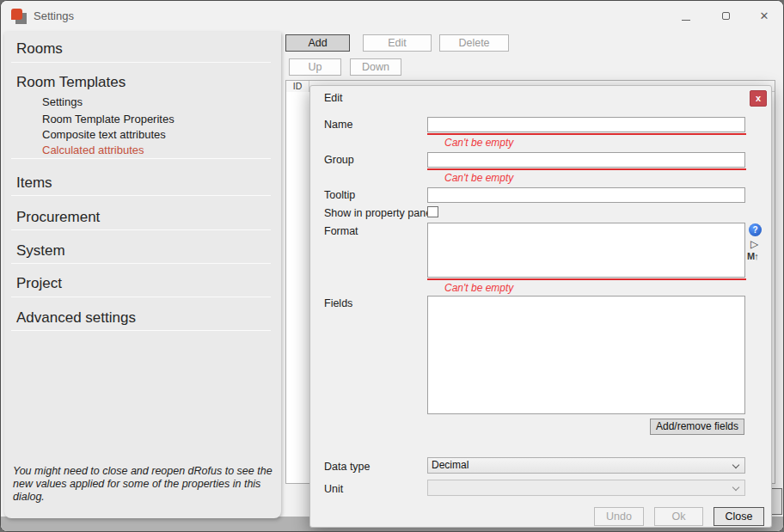 The width and height of the screenshot is (784, 532). What do you see at coordinates (34, 183) in the screenshot?
I see `sidebar-item-items: Items` at bounding box center [34, 183].